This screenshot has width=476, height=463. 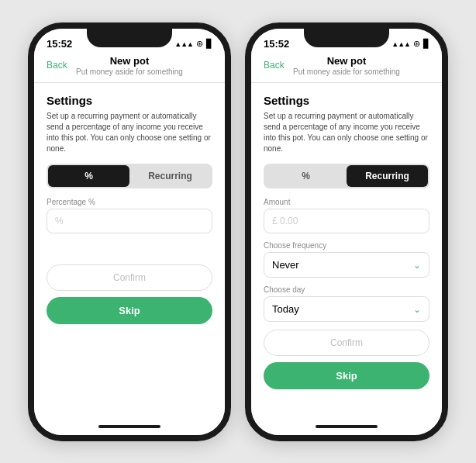 What do you see at coordinates (88, 176) in the screenshot?
I see `toggle-percent-1: %` at bounding box center [88, 176].